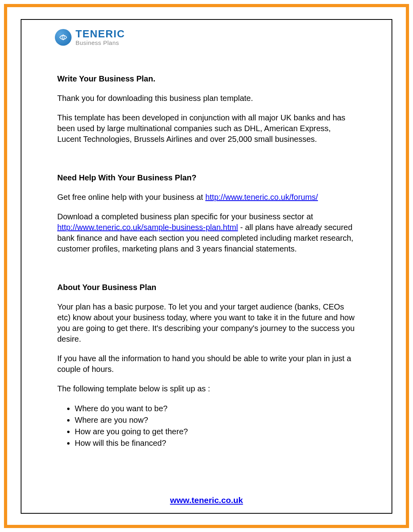 This screenshot has height=532, width=413. I want to click on sample-plan-link: http://www.teneric.co.uk/sample-business…, so click(148, 227).